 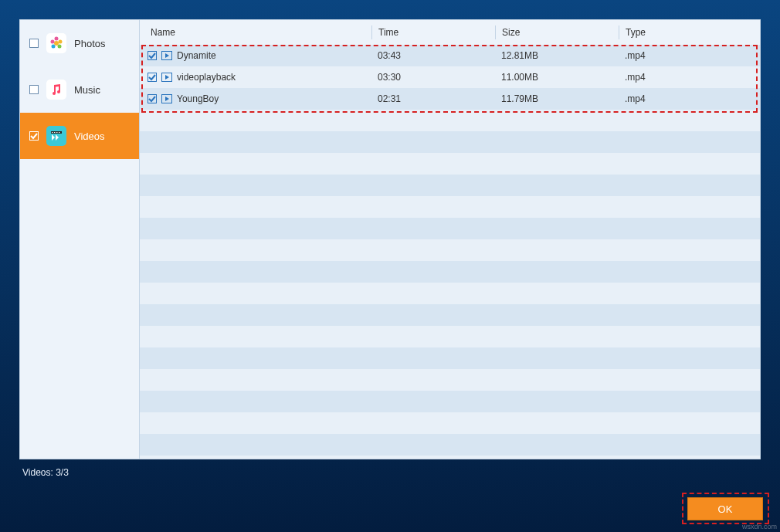 What do you see at coordinates (56, 90) in the screenshot?
I see `music-icon` at bounding box center [56, 90].